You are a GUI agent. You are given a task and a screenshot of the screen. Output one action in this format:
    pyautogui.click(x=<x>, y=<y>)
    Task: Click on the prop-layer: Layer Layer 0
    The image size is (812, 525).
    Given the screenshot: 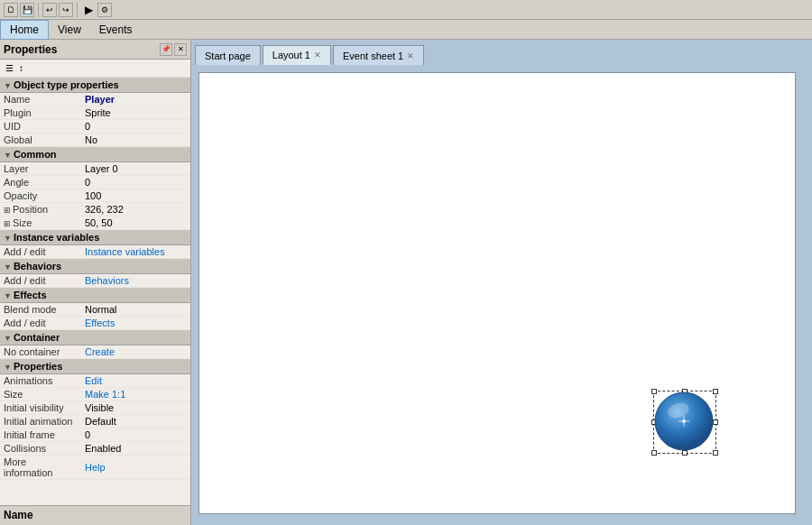 What is the action you would take?
    pyautogui.click(x=96, y=170)
    